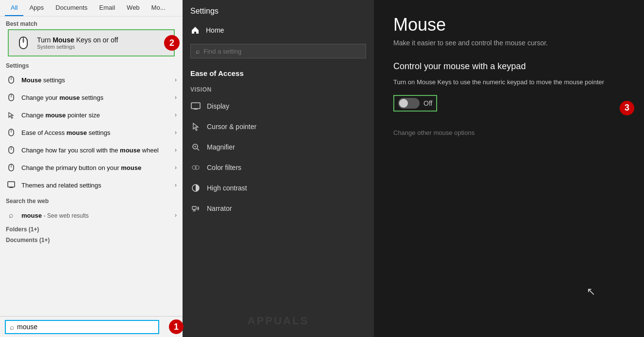 Image resolution: width=644 pixels, height=337 pixels. I want to click on cursor-icon: ↖, so click(591, 292).